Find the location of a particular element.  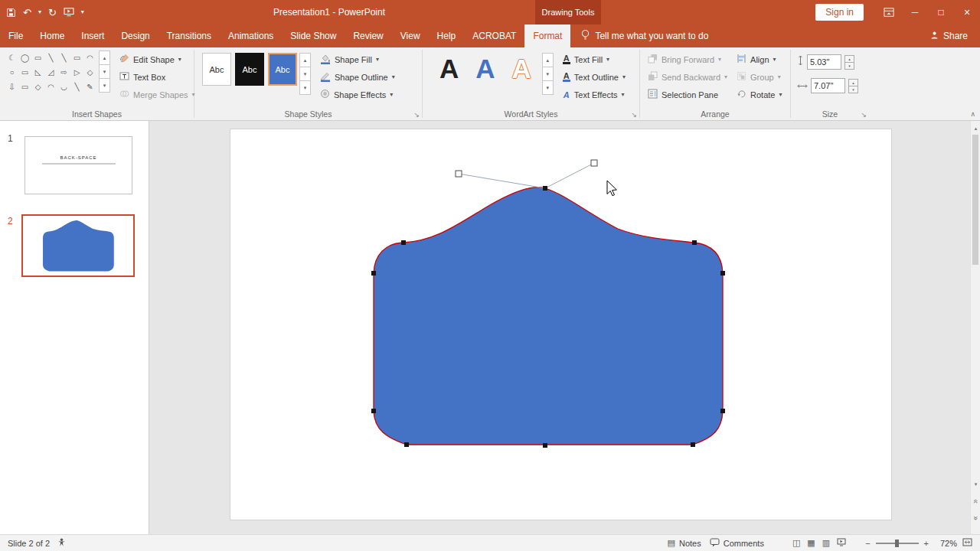

previous-slide-button: « is located at coordinates (975, 502).